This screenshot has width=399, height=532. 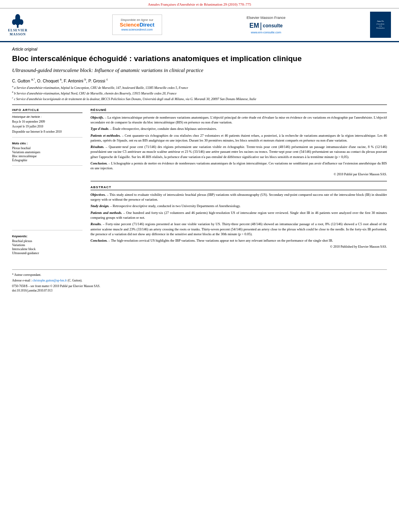 I want to click on publisher-left: ELSEVIER MASSON, so click(x=18, y=25).